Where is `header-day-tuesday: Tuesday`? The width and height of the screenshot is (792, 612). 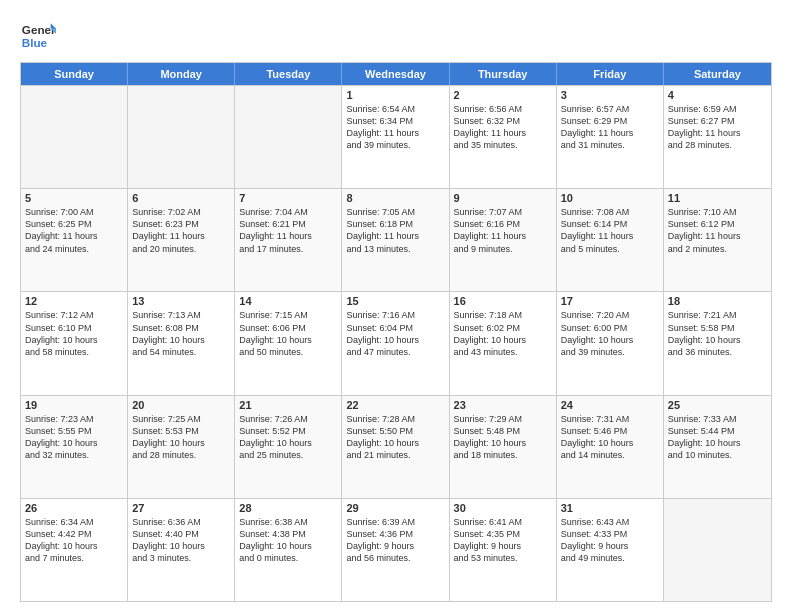
header-day-tuesday: Tuesday is located at coordinates (288, 74).